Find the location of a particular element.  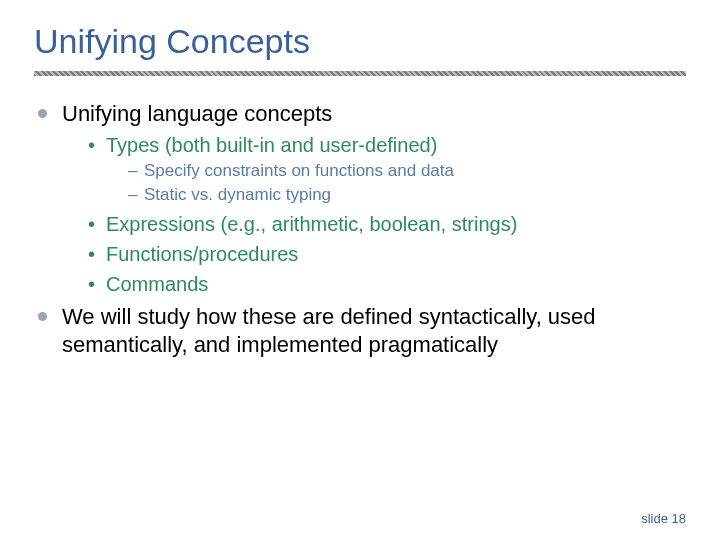

list-item: Commands is located at coordinates (386, 284).